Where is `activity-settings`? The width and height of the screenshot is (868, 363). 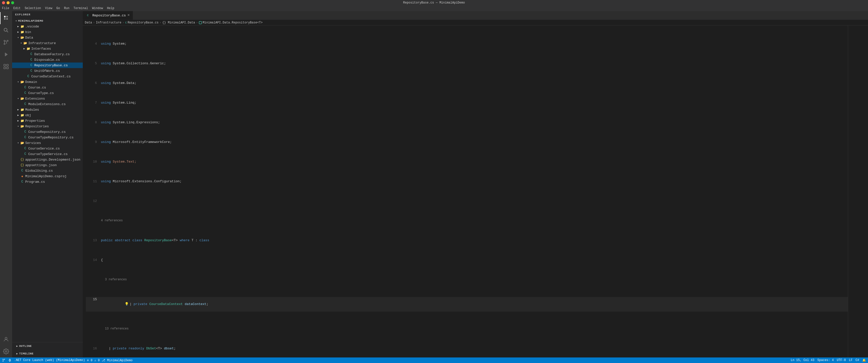
activity-settings is located at coordinates (6, 352).